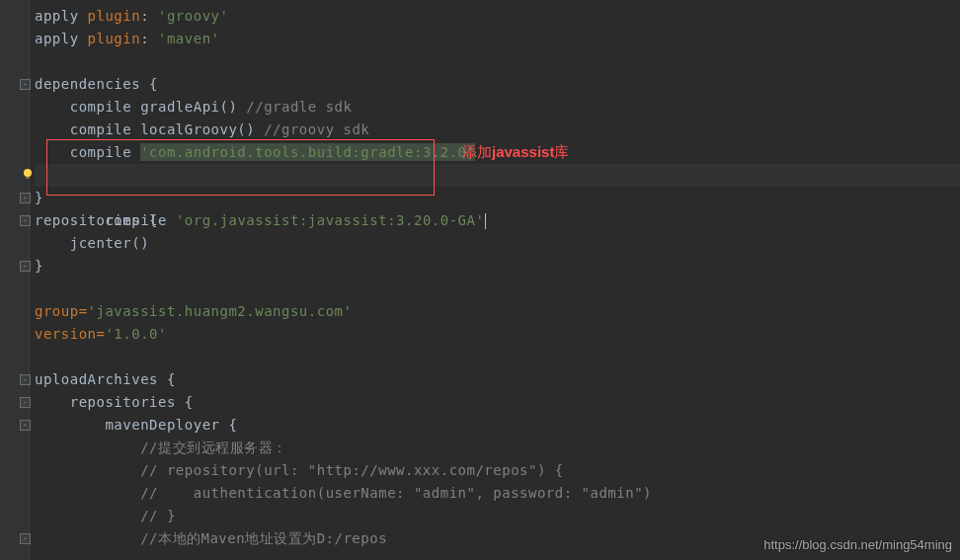 This screenshot has width=960, height=560. What do you see at coordinates (857, 545) in the screenshot?
I see `watermark: https://blog.csdn.net/ming54ming` at bounding box center [857, 545].